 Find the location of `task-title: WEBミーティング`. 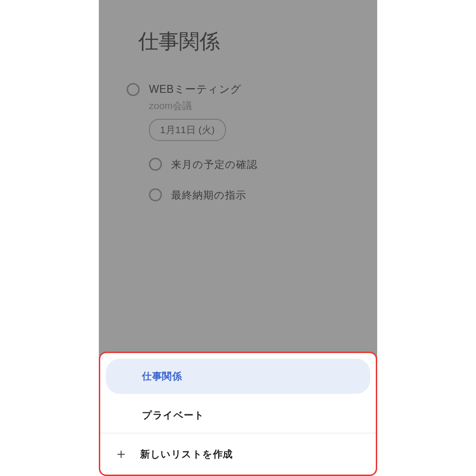

task-title: WEBミーティング is located at coordinates (195, 89).